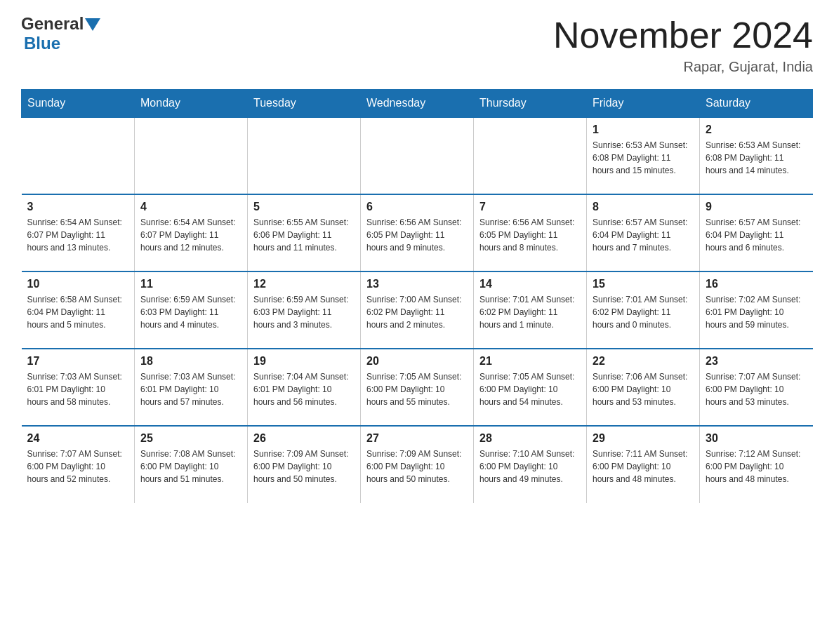 The image size is (834, 644). Describe the element at coordinates (417, 310) in the screenshot. I see `calendar-cell: 13Sunrise: 7:00 AM Sunset: 6:02 PM Dayli…` at that location.